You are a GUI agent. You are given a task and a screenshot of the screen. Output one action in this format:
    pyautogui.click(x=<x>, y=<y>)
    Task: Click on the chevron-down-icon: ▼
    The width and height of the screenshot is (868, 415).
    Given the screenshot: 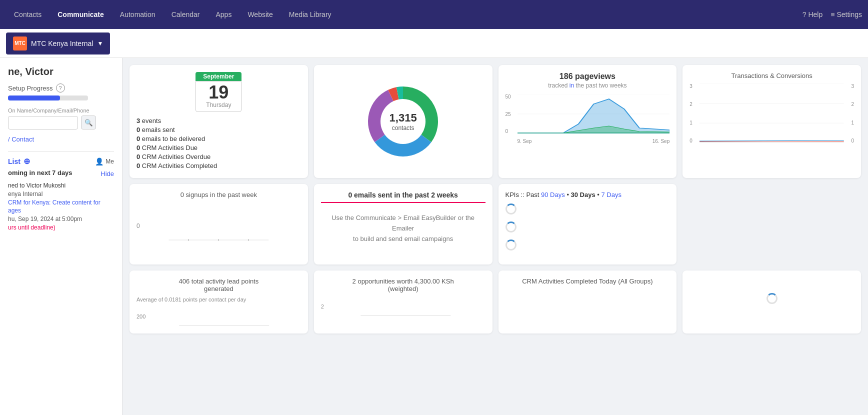 What is the action you would take?
    pyautogui.click(x=100, y=44)
    